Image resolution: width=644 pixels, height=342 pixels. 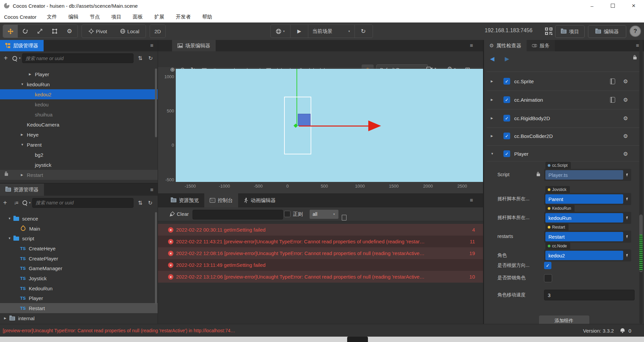 What do you see at coordinates (588, 255) in the screenshot?
I see `reference-field: kedou2` at bounding box center [588, 255].